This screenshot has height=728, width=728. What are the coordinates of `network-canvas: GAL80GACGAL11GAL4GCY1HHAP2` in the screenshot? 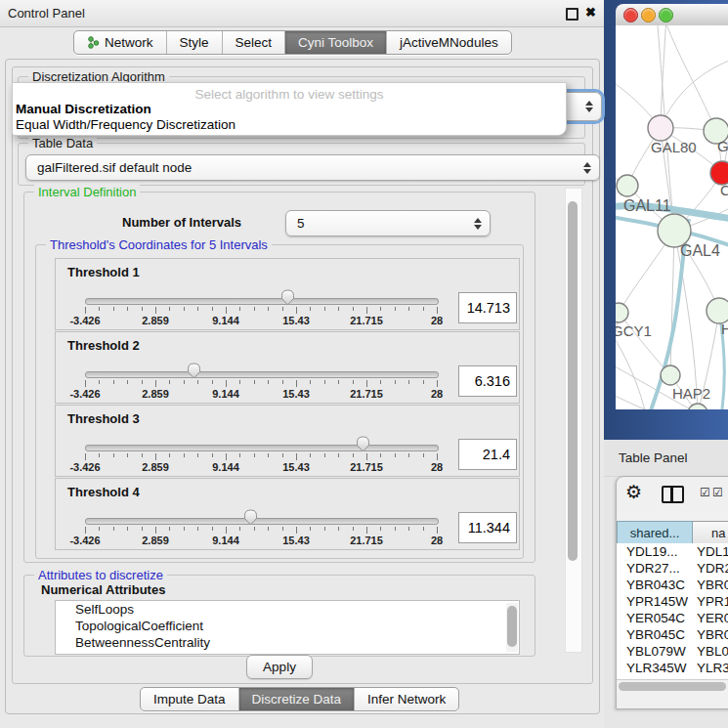 It's located at (672, 217).